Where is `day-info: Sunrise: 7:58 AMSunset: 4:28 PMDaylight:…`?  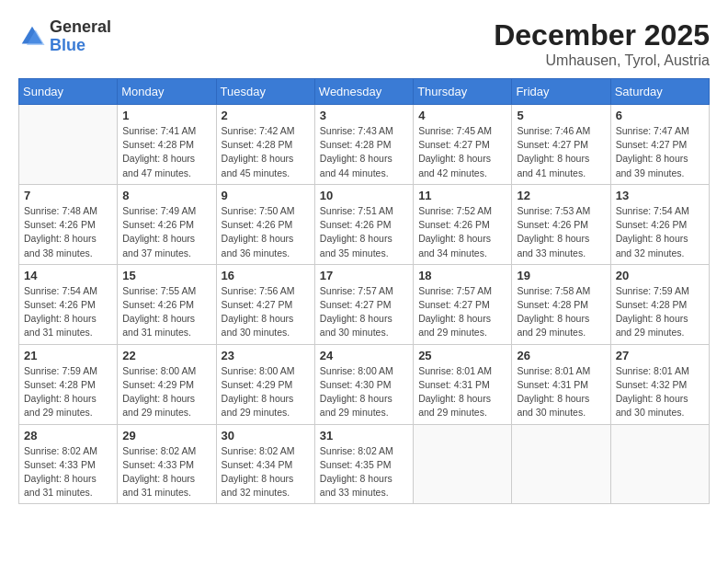 day-info: Sunrise: 7:58 AMSunset: 4:28 PMDaylight:… is located at coordinates (561, 313).